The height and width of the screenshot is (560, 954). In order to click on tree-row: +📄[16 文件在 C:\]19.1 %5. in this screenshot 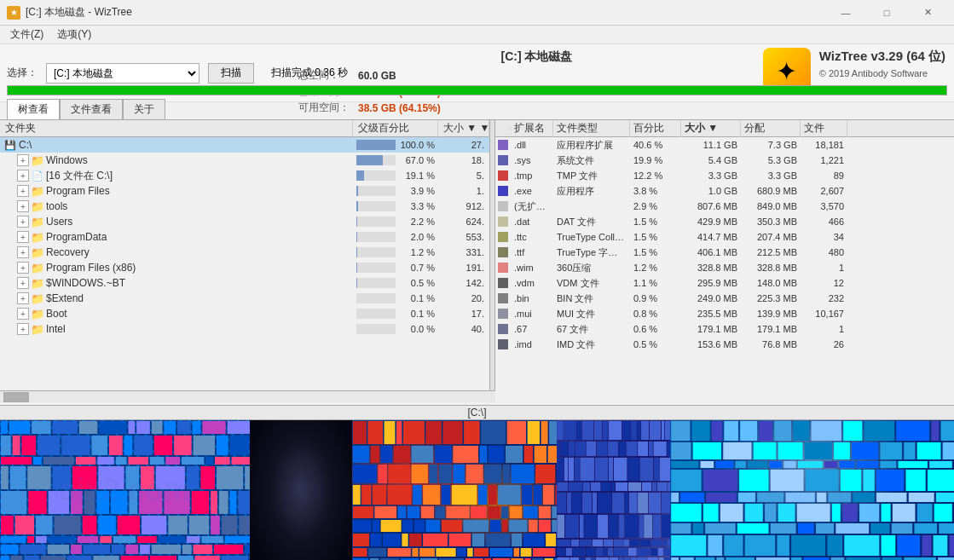, I will do `click(245, 176)`.